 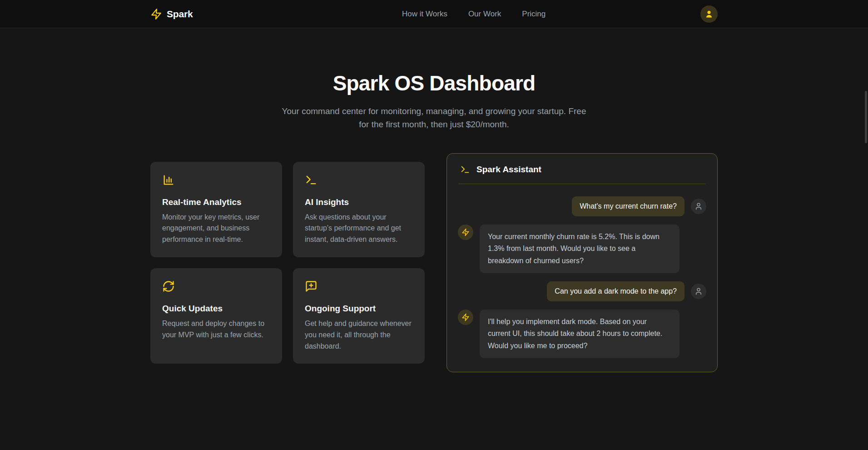 I want to click on feature-card-quick-updates: Quick Updates Request and deploy changes…, so click(x=216, y=316).